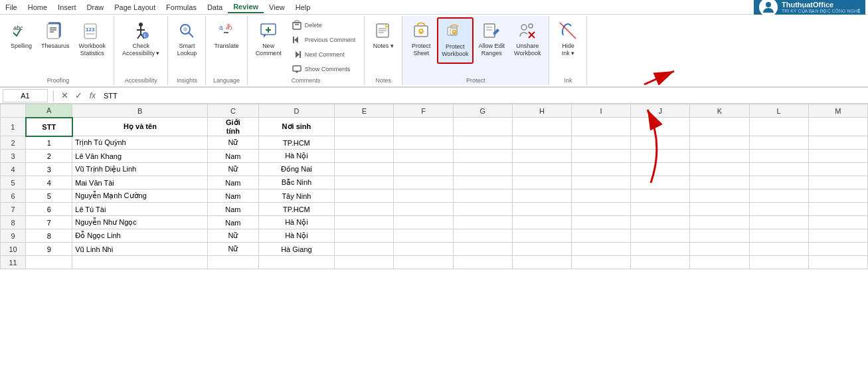  What do you see at coordinates (13, 170) in the screenshot?
I see `row-number-4: 4` at bounding box center [13, 170].